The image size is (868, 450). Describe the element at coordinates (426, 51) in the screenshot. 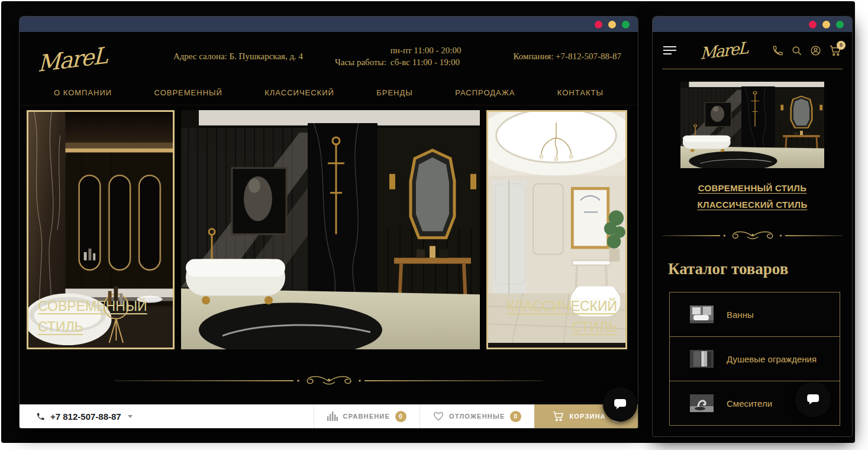

I see `hours-weekdays: пн-пт 11:00 - 20:00` at that location.